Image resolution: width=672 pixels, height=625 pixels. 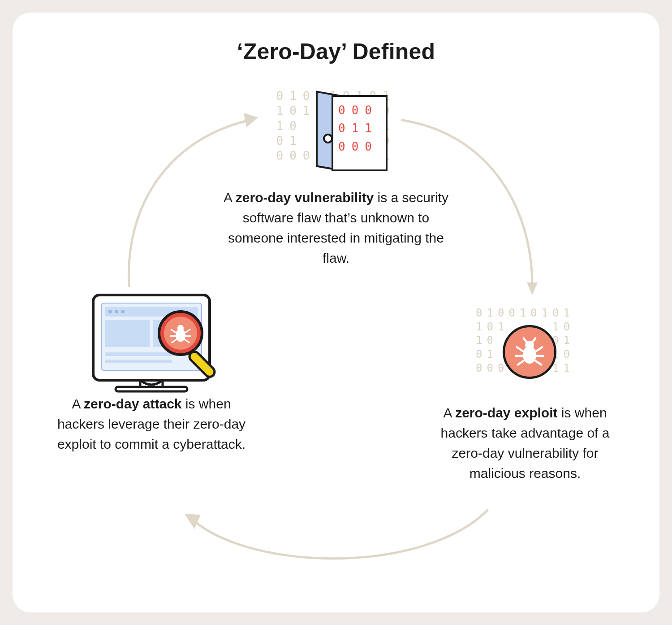 What do you see at coordinates (336, 136) in the screenshot?
I see `door-binary-icon: 010010101 101 10 10 01 01 10 000111011 0…` at bounding box center [336, 136].